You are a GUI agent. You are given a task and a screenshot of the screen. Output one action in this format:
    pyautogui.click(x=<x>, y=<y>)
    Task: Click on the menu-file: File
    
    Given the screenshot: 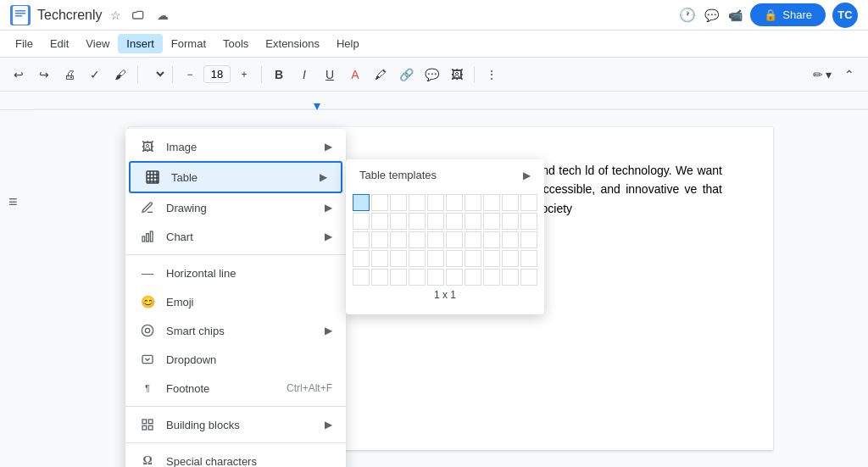 What is the action you would take?
    pyautogui.click(x=24, y=44)
    